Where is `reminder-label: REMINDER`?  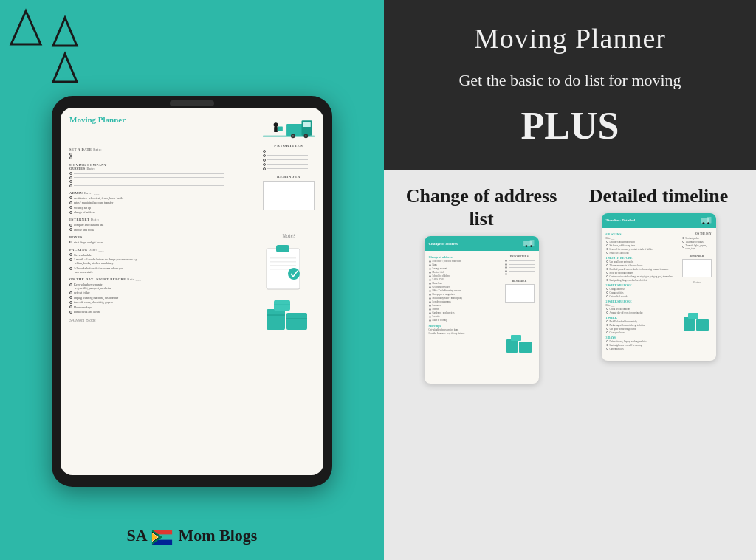
reminder-label: REMINDER is located at coordinates (289, 177).